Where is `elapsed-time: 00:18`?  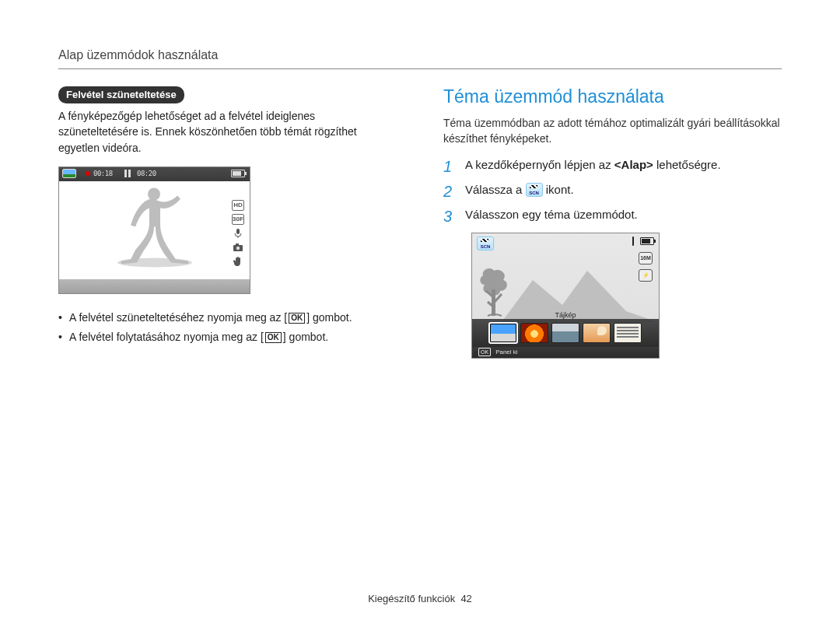 elapsed-time: 00:18 is located at coordinates (103, 173).